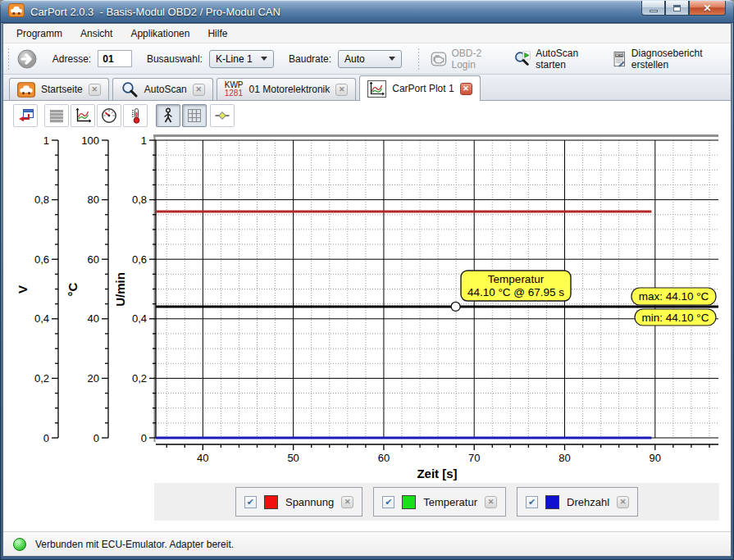 This screenshot has height=560, width=734. What do you see at coordinates (130, 89) in the screenshot?
I see `magnifier-icon` at bounding box center [130, 89].